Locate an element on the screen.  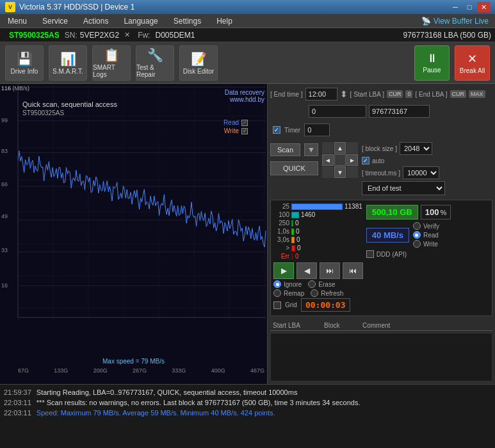
menu-item-language: Language is located at coordinates (141, 21).